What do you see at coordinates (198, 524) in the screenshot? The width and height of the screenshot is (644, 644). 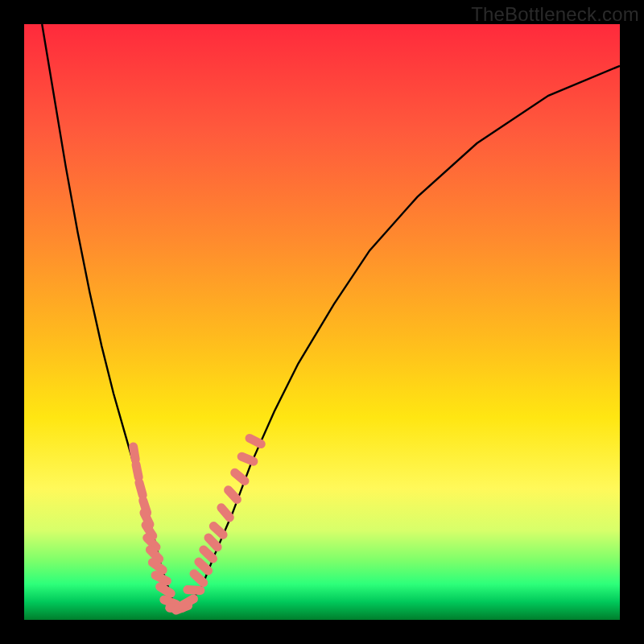 I see `marker-group` at bounding box center [198, 524].